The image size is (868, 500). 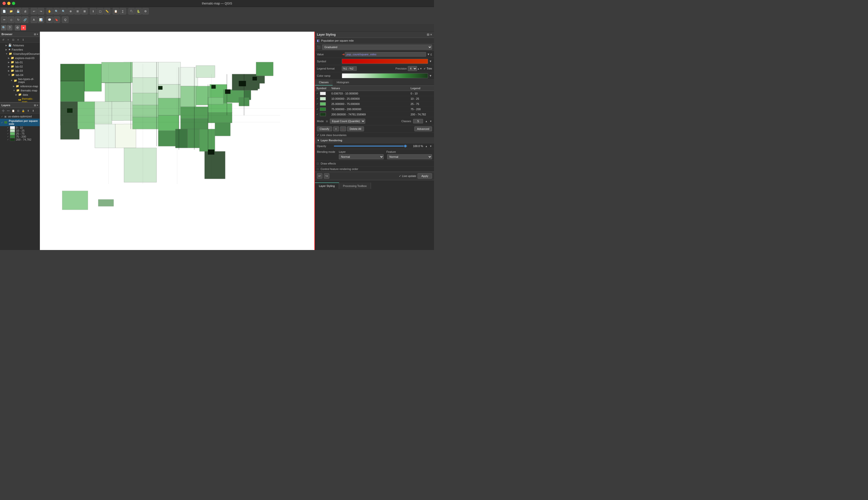 I want to click on pan-btn: ✋, so click(x=49, y=11).